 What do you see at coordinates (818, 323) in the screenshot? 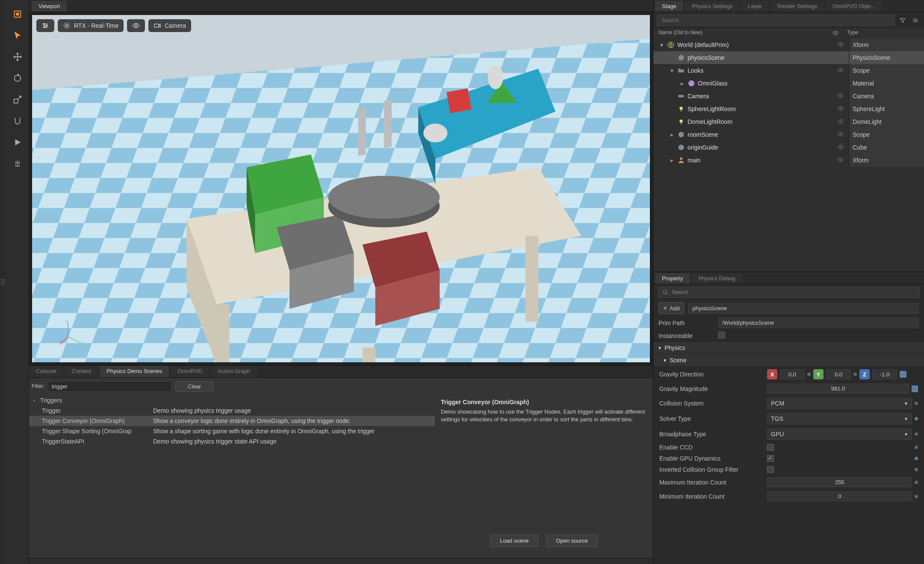
I see `prim-path-input` at bounding box center [818, 323].